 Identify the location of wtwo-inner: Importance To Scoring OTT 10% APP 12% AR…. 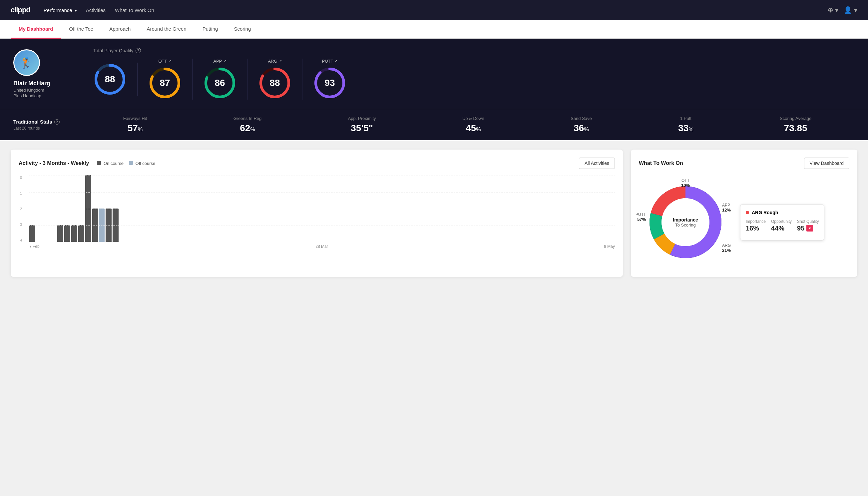
(744, 222).